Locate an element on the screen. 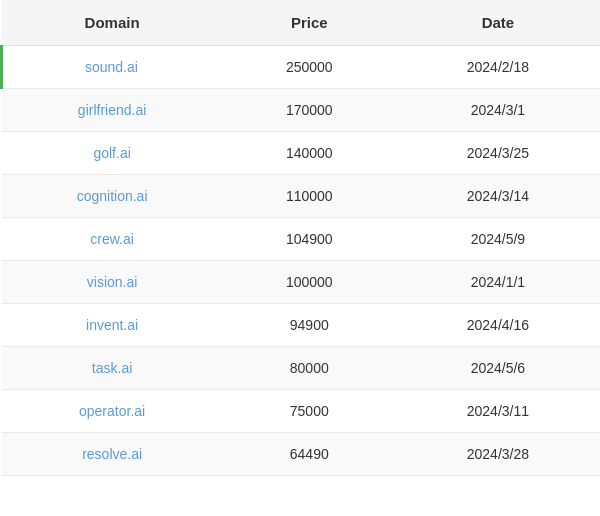 This screenshot has width=600, height=516. domain-cell: girlfriend.ai is located at coordinates (112, 110).